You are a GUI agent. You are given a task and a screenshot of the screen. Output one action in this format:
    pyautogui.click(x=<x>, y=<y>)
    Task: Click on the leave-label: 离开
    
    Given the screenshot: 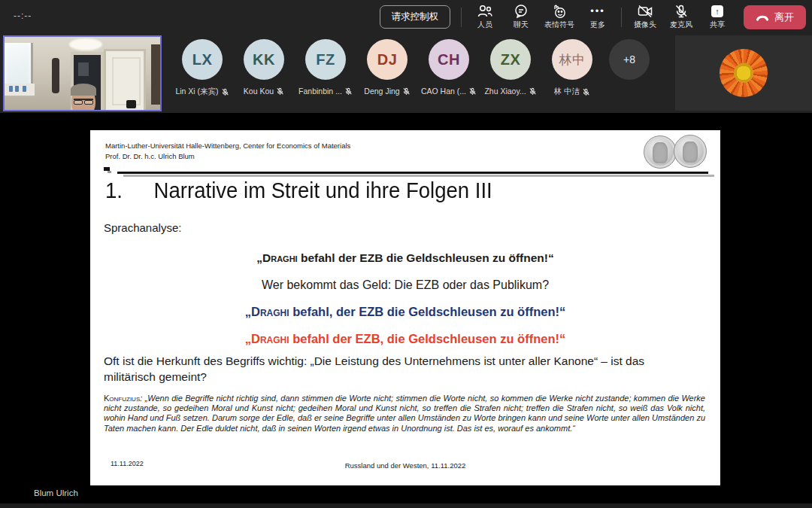 What is the action you would take?
    pyautogui.click(x=784, y=17)
    